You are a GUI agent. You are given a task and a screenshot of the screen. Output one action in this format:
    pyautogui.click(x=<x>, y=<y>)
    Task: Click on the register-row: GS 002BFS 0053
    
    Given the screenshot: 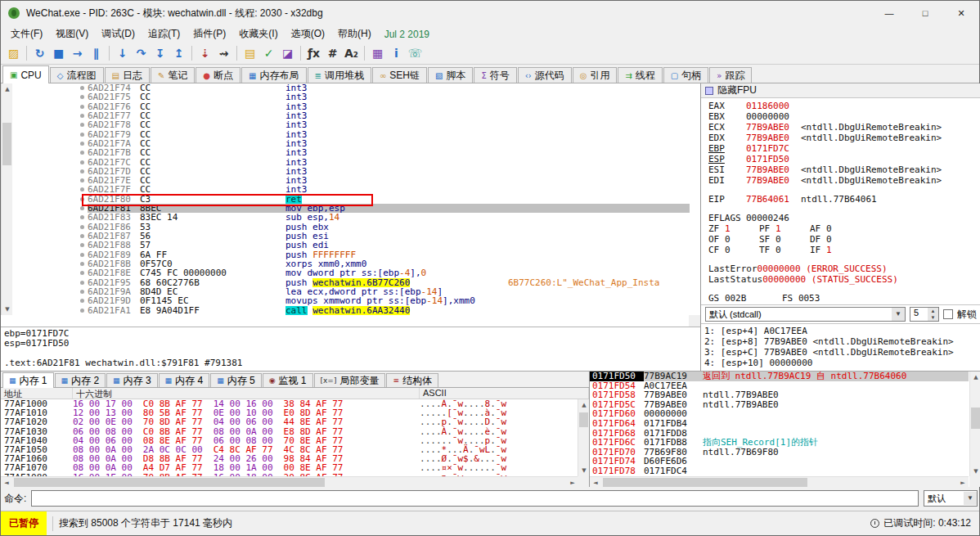 What is the action you would take?
    pyautogui.click(x=844, y=298)
    